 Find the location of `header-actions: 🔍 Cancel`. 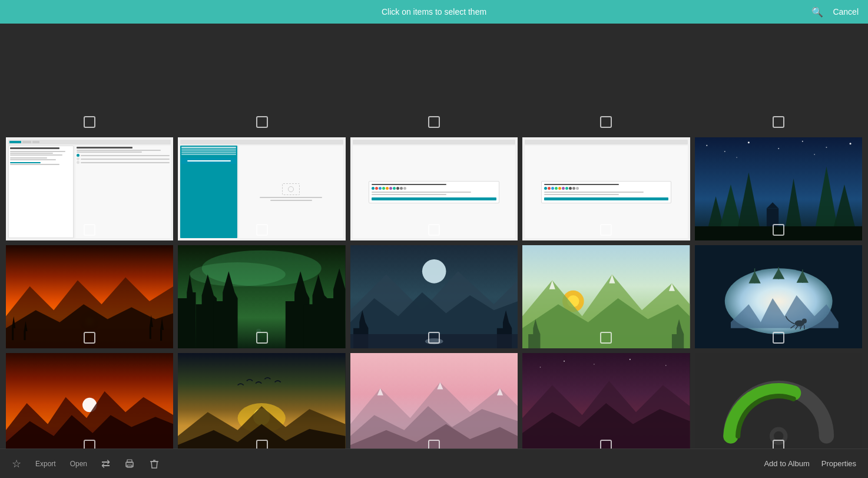

header-actions: 🔍 Cancel is located at coordinates (835, 12).